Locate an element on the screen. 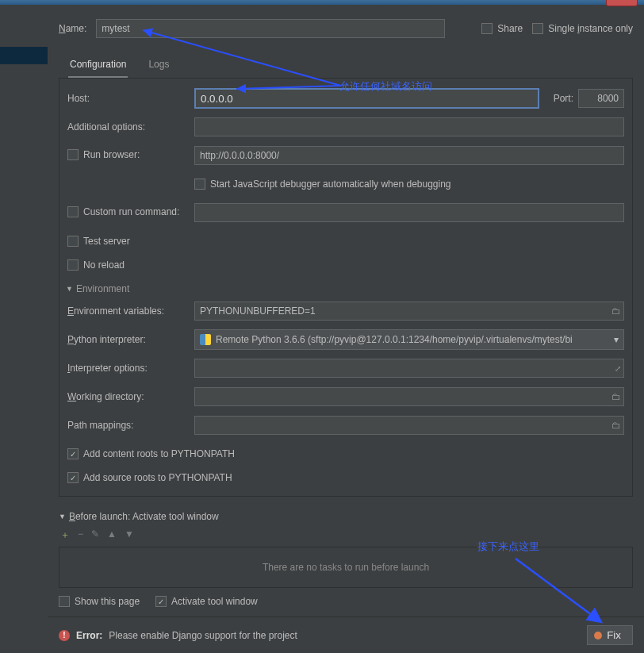  activate-tool-window-checkbox: Activate tool window is located at coordinates (206, 601).